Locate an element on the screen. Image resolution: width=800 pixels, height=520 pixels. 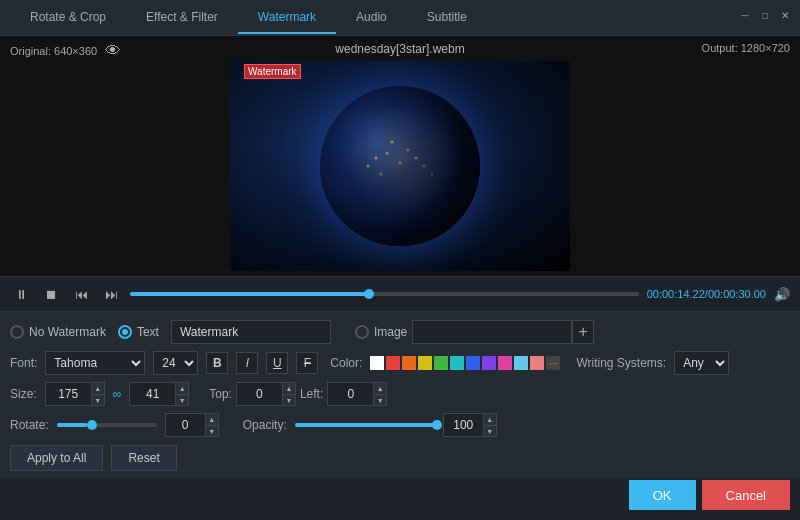
color-swatch-ltblue is located at coordinates (521, 363).